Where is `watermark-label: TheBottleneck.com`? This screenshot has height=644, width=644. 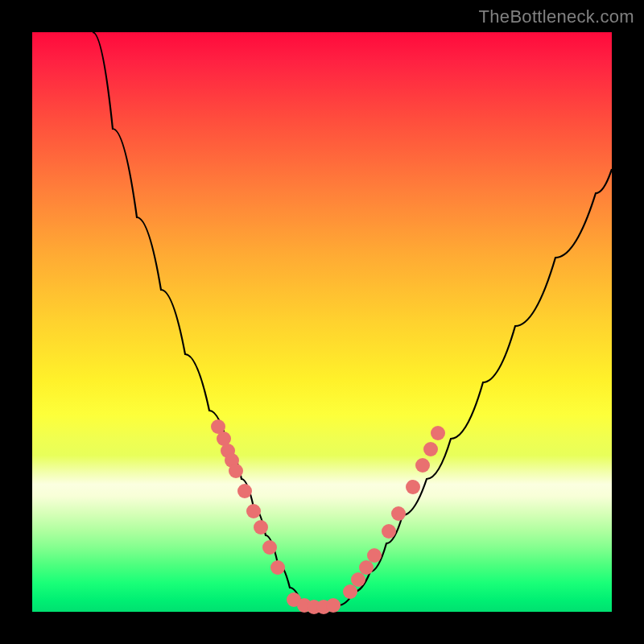
watermark-label: TheBottleneck.com is located at coordinates (557, 17).